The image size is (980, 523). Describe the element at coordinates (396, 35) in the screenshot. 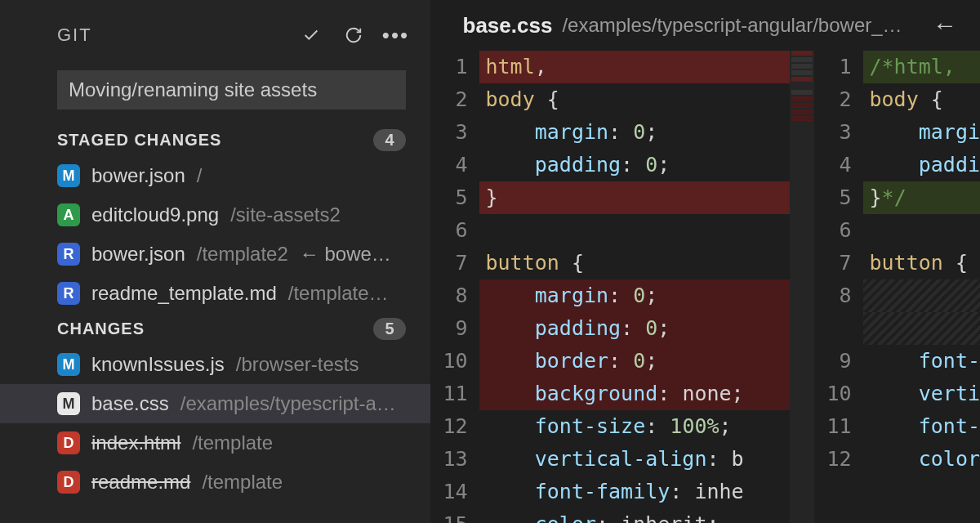

I see `more-actions-icon: •••` at that location.